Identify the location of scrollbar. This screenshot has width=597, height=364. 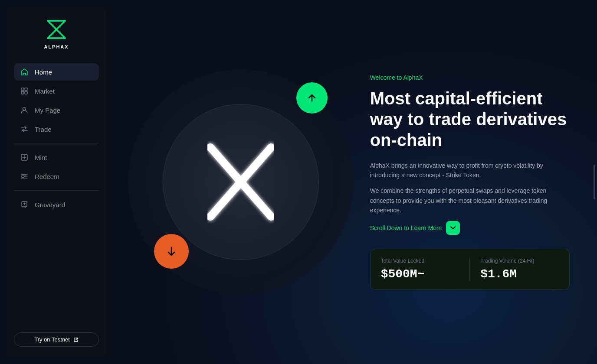
(594, 182).